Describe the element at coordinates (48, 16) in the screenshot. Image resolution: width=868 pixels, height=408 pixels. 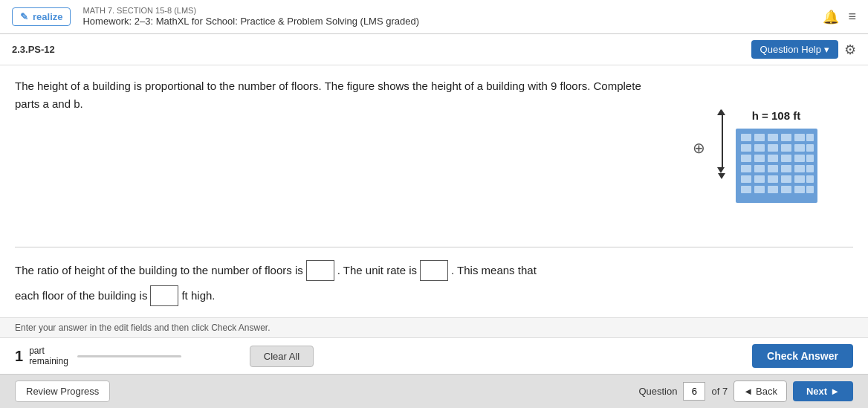
I see `realize-label: realize` at that location.